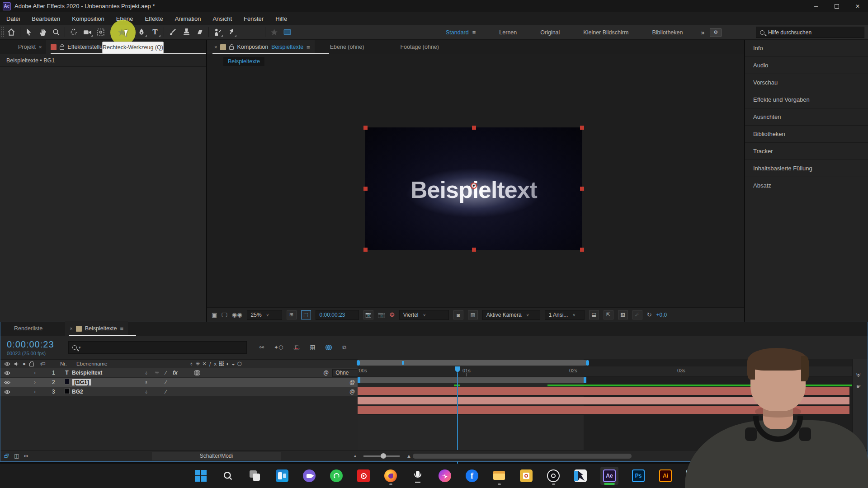  What do you see at coordinates (11, 32) in the screenshot?
I see `home-tool-button` at bounding box center [11, 32].